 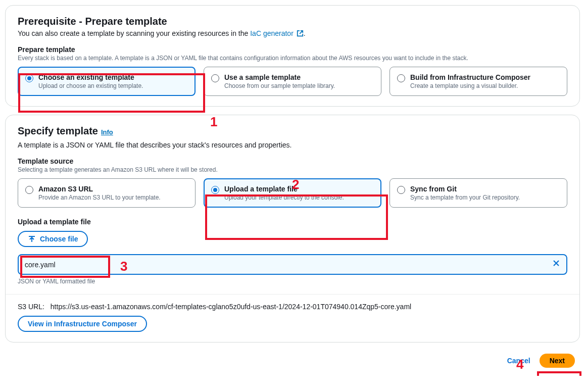 What do you see at coordinates (292, 50) in the screenshot?
I see `prepare-template-label: Prepare template` at bounding box center [292, 50].